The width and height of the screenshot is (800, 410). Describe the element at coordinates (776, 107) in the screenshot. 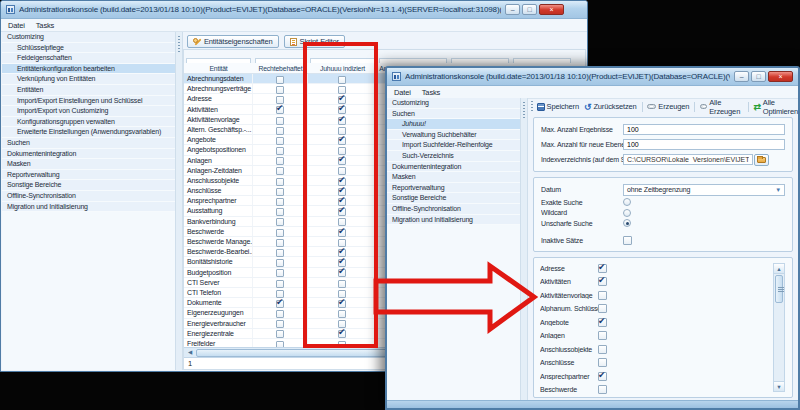

I see `toolbar-button: ⇄Alle Optimieren` at that location.